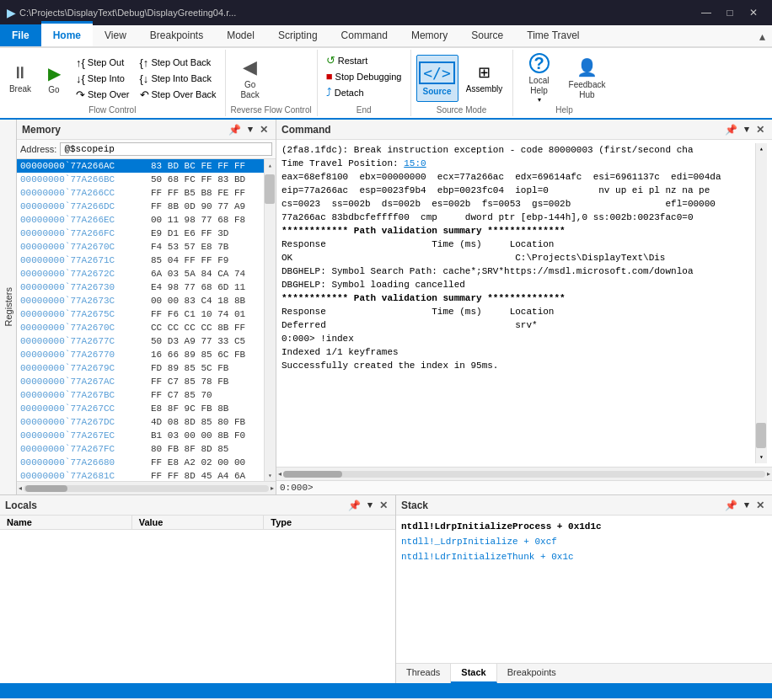 This screenshot has width=772, height=700. I want to click on memory-panel-dropdown: ▾, so click(250, 130).